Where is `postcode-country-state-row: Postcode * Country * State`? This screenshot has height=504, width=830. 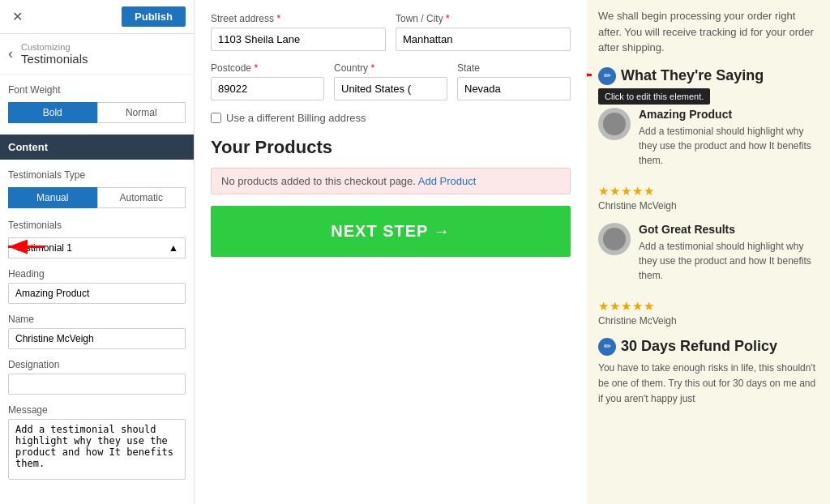 postcode-country-state-row: Postcode * Country * State is located at coordinates (391, 81).